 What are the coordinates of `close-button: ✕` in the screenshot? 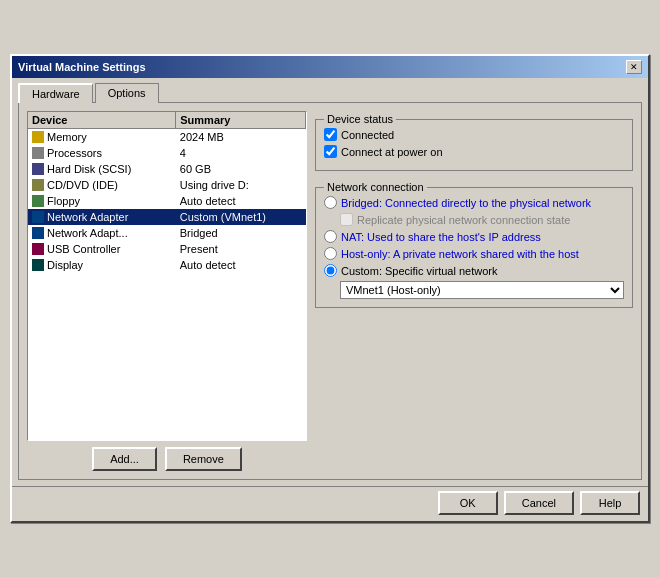 It's located at (634, 67).